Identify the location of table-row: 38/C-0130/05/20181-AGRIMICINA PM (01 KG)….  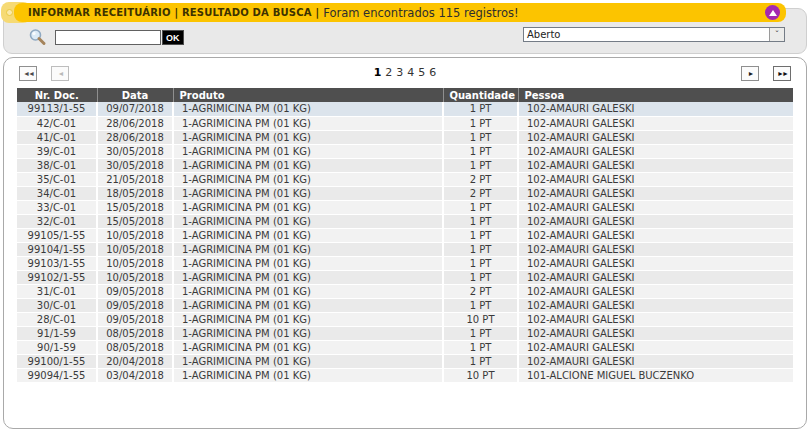
(405, 165).